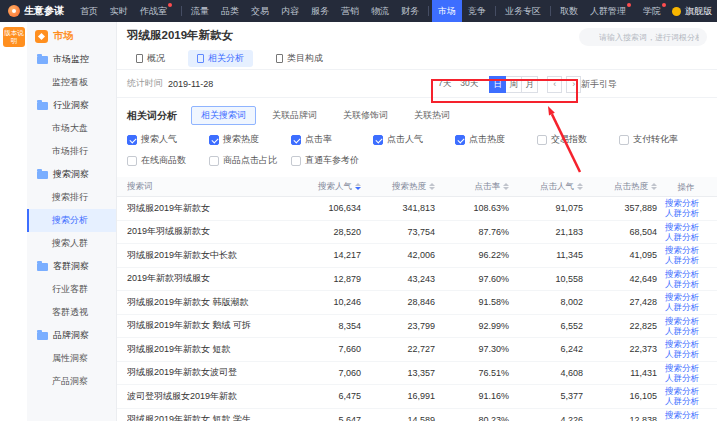 Image resolution: width=717 pixels, height=421 pixels. What do you see at coordinates (156, 11) in the screenshot?
I see `nav-item: 作战室` at bounding box center [156, 11].